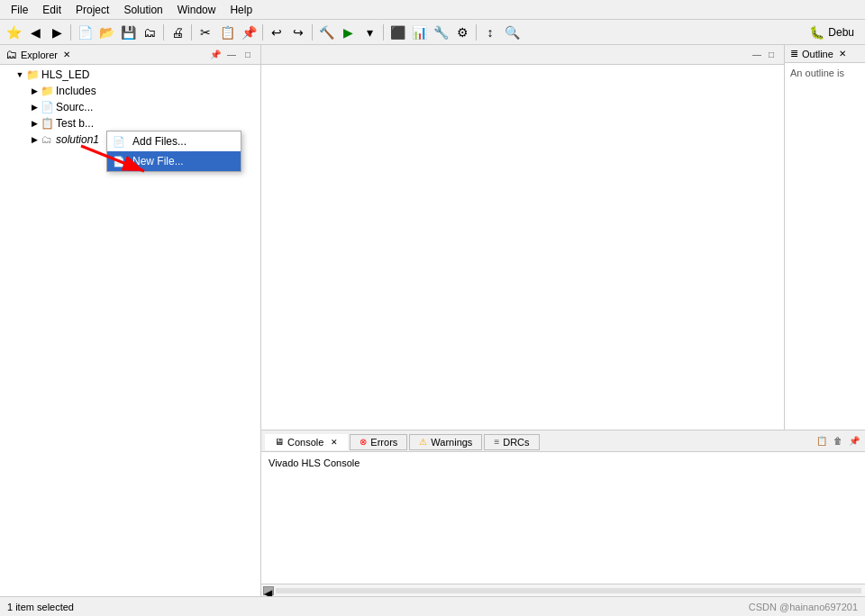 This screenshot has height=616, width=865. I want to click on toolbar-btn-run-dropdown: ▾, so click(369, 32).